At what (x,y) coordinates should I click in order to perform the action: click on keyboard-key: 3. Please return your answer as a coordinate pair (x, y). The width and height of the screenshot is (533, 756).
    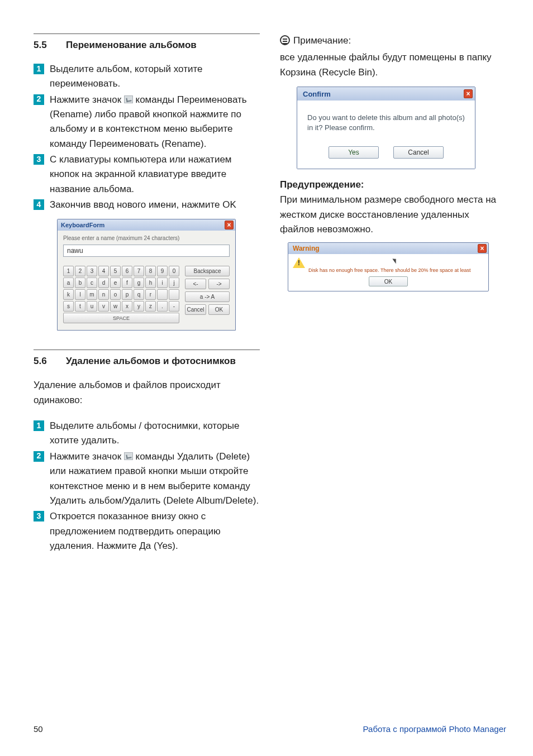
    Looking at the image, I should click on (92, 271).